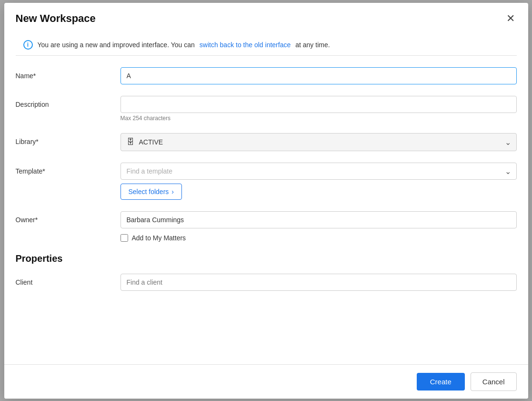 Image resolution: width=532 pixels, height=401 pixels. I want to click on select-folders-label: Select folders, so click(149, 192).